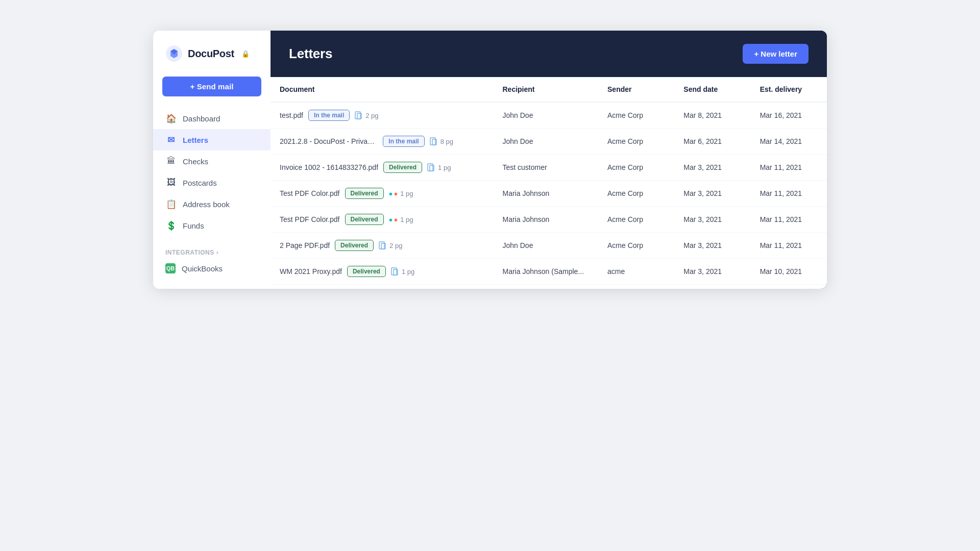  What do you see at coordinates (171, 161) in the screenshot?
I see `checks-icon: 🏛` at bounding box center [171, 161].